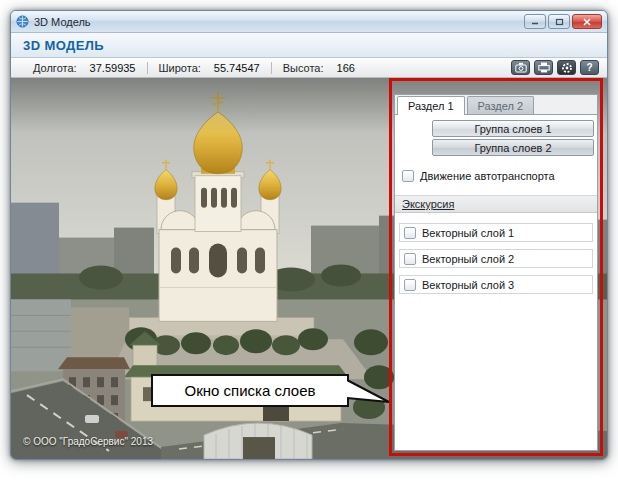 This screenshot has height=486, width=618. What do you see at coordinates (468, 285) in the screenshot?
I see `layer-label: Векторный слой 3` at bounding box center [468, 285].